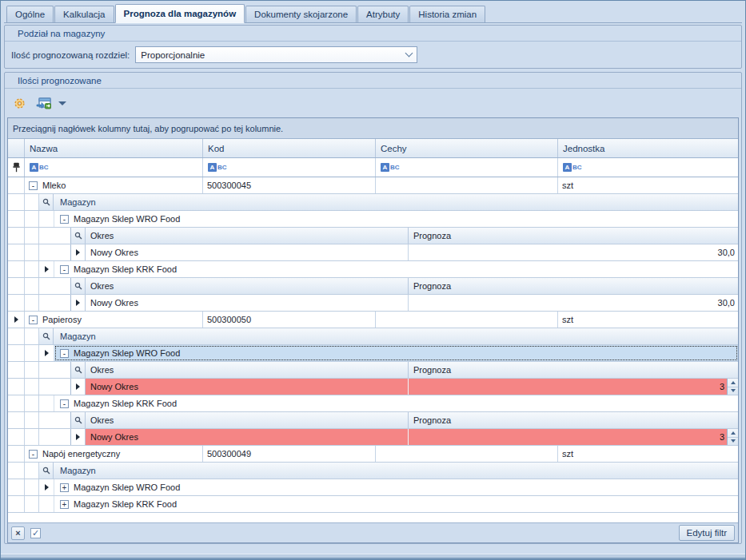  I want to click on warehouse-row-wro-food-collapsed: +Magazyn Sklep WRO Food, so click(373, 487).